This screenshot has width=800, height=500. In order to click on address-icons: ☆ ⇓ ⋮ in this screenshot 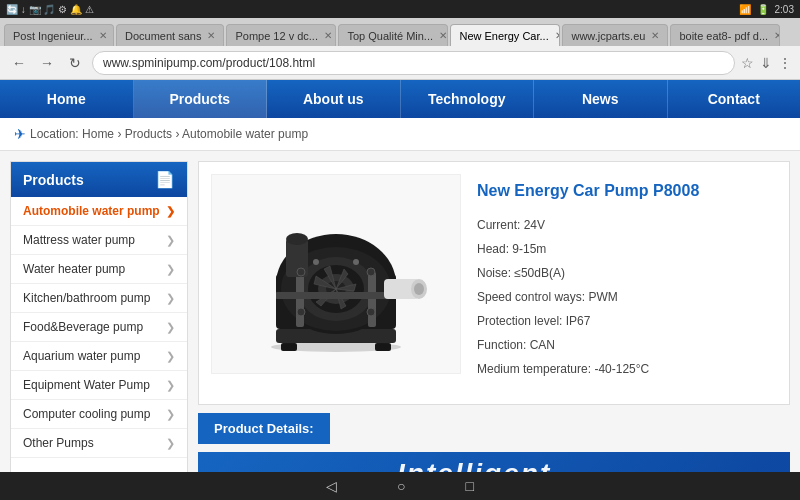, I will do `click(766, 63)`.